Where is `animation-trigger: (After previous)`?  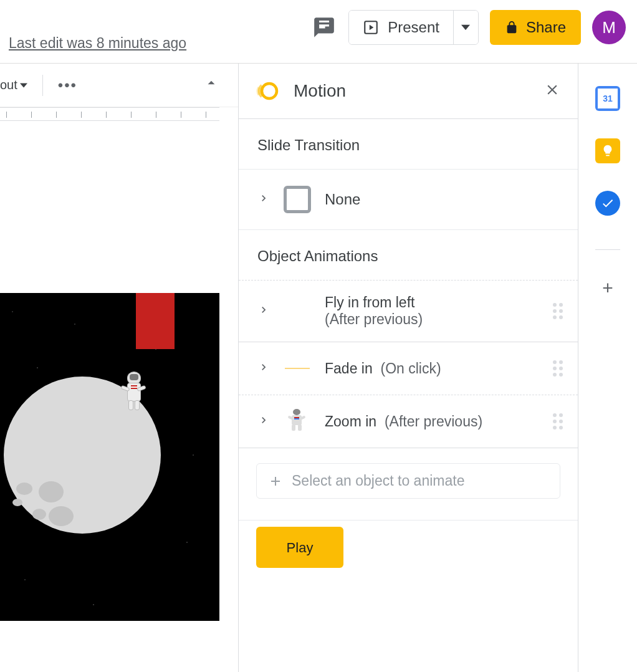
animation-trigger: (After previous) is located at coordinates (374, 319).